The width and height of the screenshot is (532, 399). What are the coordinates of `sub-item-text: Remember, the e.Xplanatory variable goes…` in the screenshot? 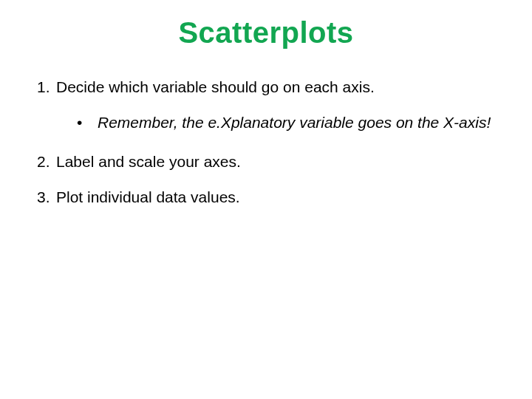 It's located at (294, 123).